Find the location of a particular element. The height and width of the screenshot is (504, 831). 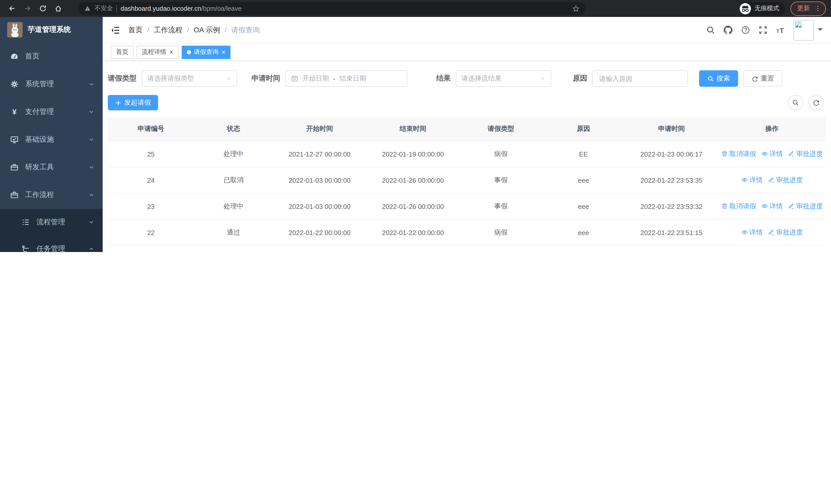

sidebar-item-label: 基础设施 is located at coordinates (57, 140).